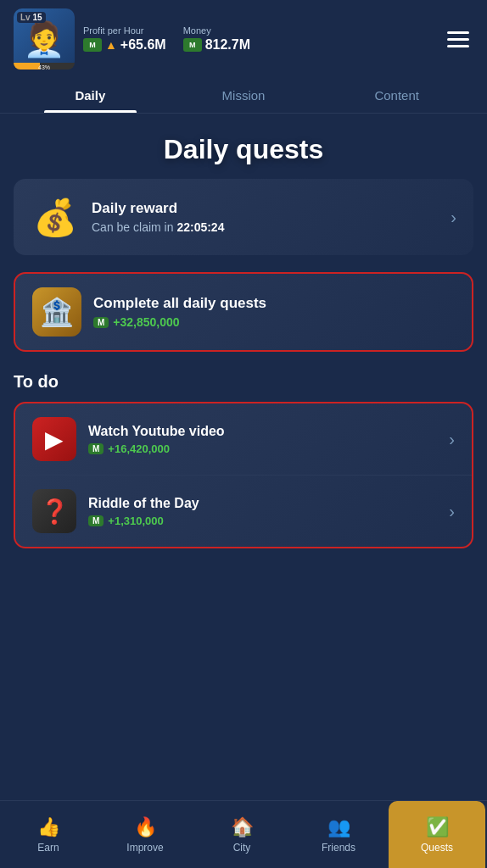 This screenshot has height=868, width=487. I want to click on nav-earn-label: Earn, so click(48, 848).